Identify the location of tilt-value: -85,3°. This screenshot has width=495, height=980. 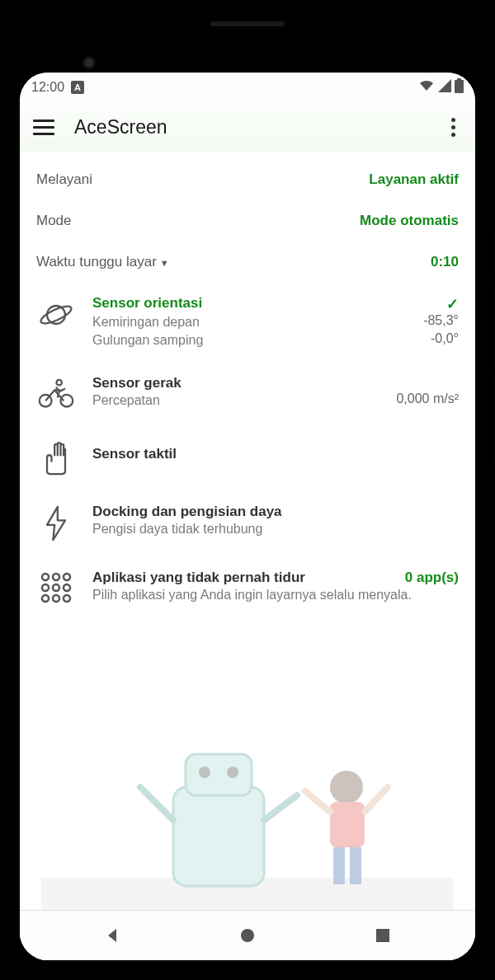
(436, 322).